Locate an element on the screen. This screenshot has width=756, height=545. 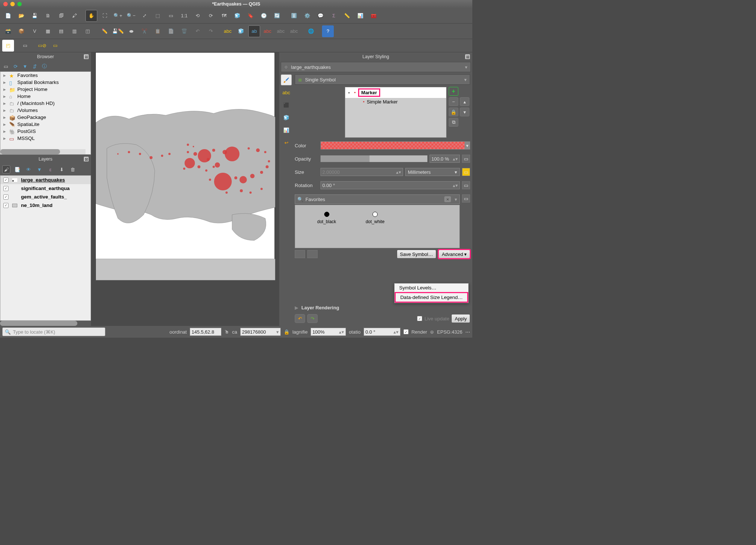
move-up-icon: ▴ is located at coordinates (465, 102).